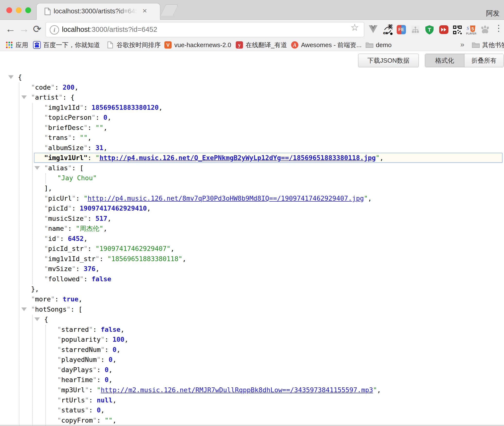 Image resolution: width=504 pixels, height=426 pixels. What do you see at coordinates (499, 28) in the screenshot?
I see `browser-menu-icon: ⋮` at bounding box center [499, 28].